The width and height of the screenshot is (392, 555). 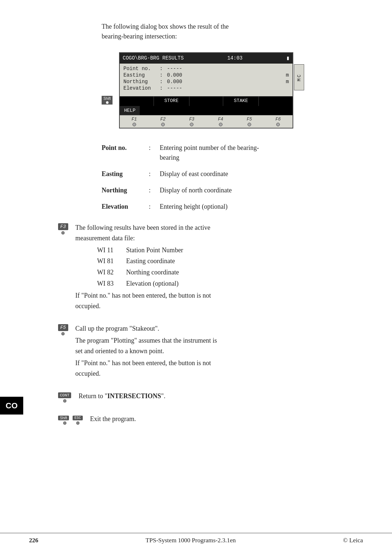 What do you see at coordinates (65, 395) in the screenshot?
I see `cont-badge: CONT` at bounding box center [65, 395].